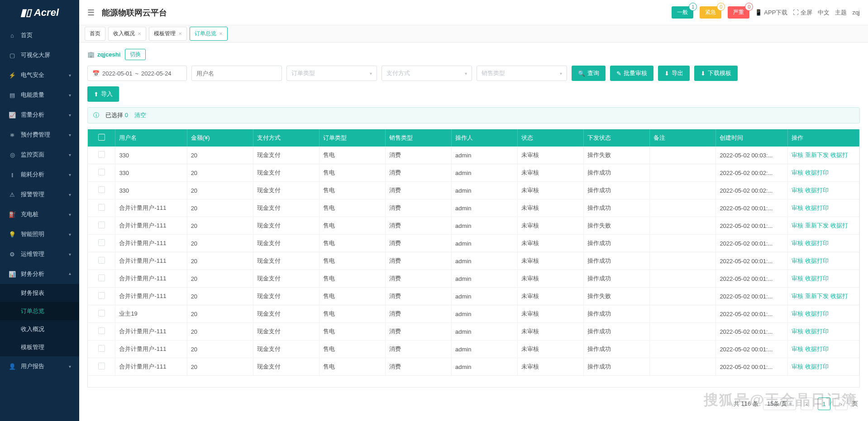 This screenshot has width=868, height=421. Describe the element at coordinates (40, 55) in the screenshot. I see `sidebar-item-可视化大屏: ▢可视化大屏` at that location.